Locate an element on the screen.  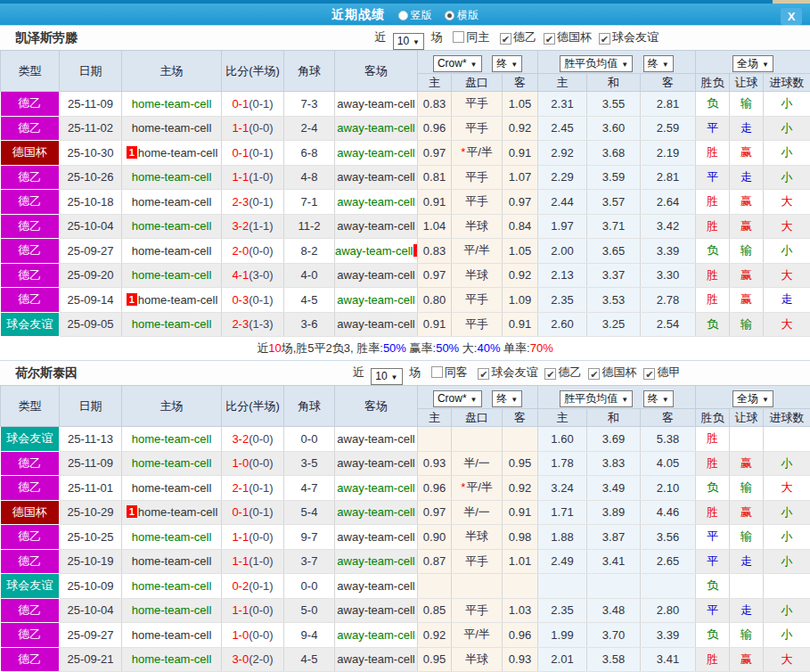
odds-home-cell: 0.91 is located at coordinates (435, 324).